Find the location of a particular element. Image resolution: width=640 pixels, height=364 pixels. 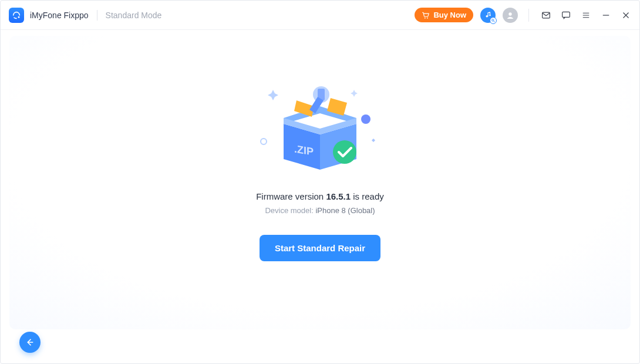

magnify-badge-icon is located at coordinates (493, 21).